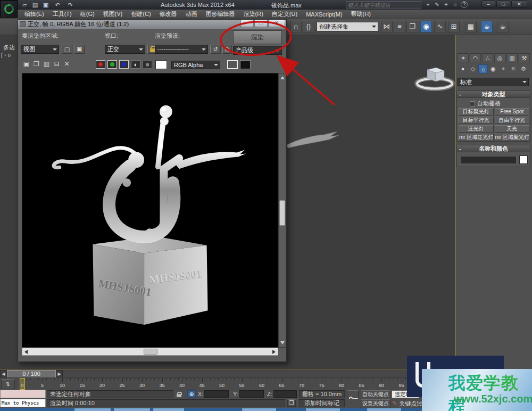  What do you see at coordinates (67, 49) in the screenshot?
I see `edit-region-icon: ▢` at bounding box center [67, 49].